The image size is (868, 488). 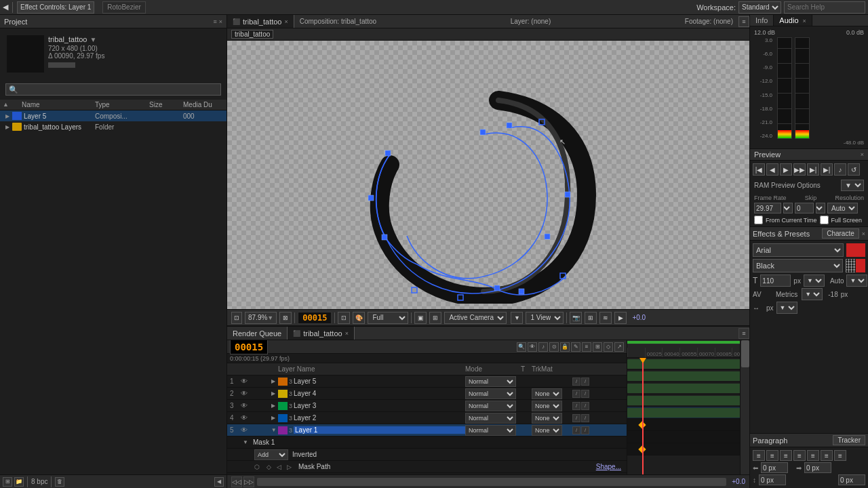 What do you see at coordinates (827, 455) in the screenshot?
I see `justify-right-btn: ≡` at bounding box center [827, 455].